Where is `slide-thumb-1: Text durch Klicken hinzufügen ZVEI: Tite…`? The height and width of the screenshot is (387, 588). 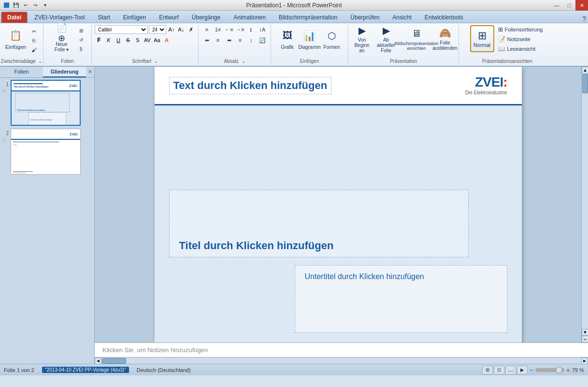
slide-thumb-1: Text durch Klicken hinzufügen ZVEI: Tite… is located at coordinates (45, 103).